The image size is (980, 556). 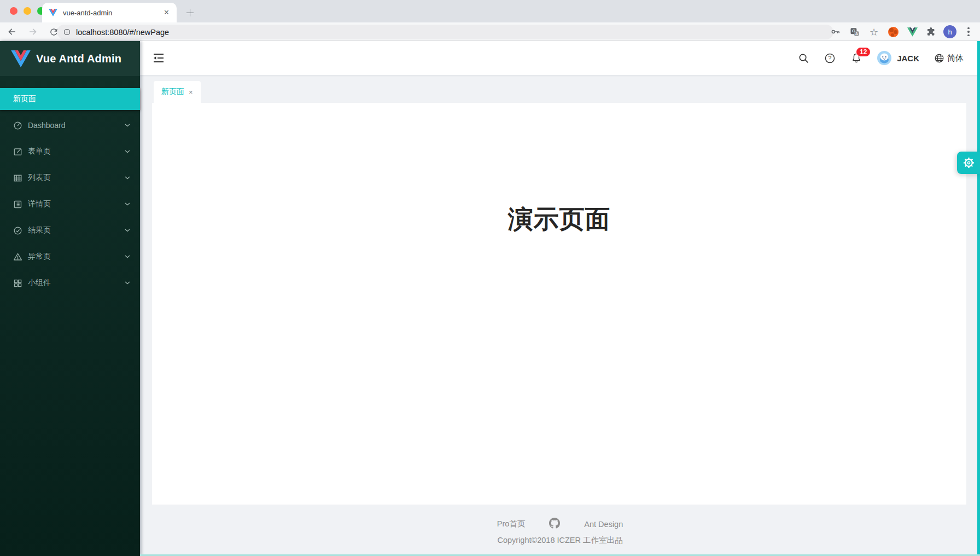 I want to click on extensions-puzzle-icon, so click(x=931, y=32).